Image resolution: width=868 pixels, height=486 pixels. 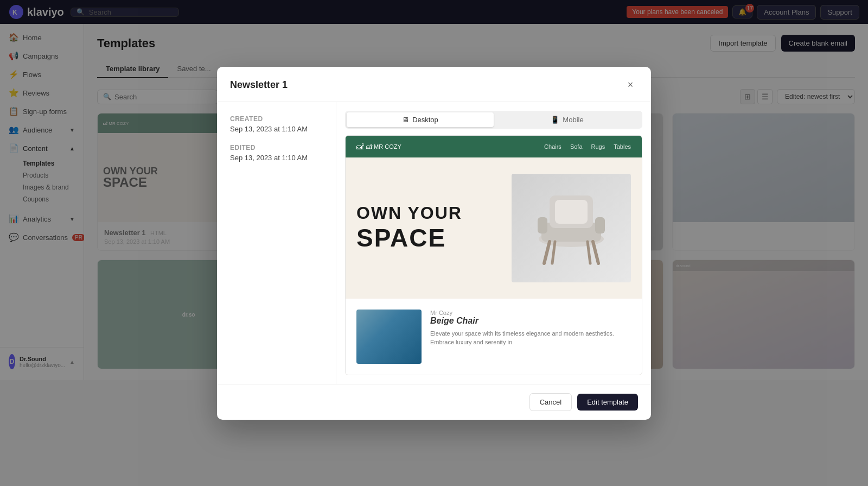 What do you see at coordinates (494, 119) in the screenshot?
I see `preview-toggle: 🖥 Desktop 📱 Mobile` at bounding box center [494, 119].